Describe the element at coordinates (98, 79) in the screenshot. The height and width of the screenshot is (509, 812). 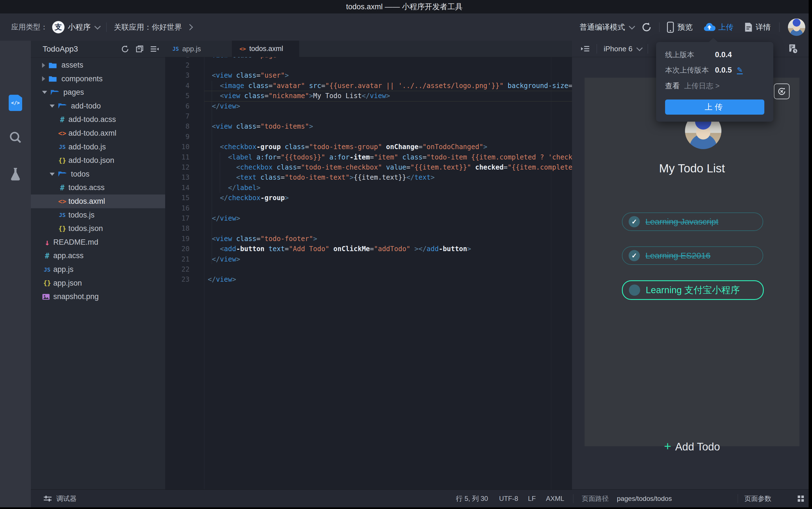
I see `tree-item-components: components` at that location.